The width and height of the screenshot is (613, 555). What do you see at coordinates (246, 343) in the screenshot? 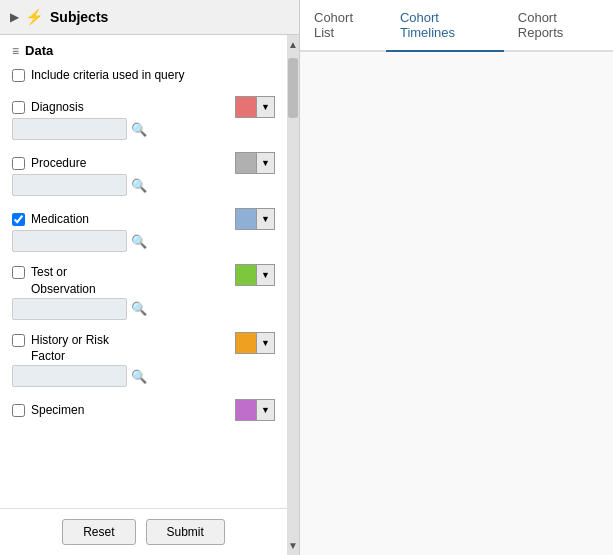
I see `history-risk-color-box` at bounding box center [246, 343].